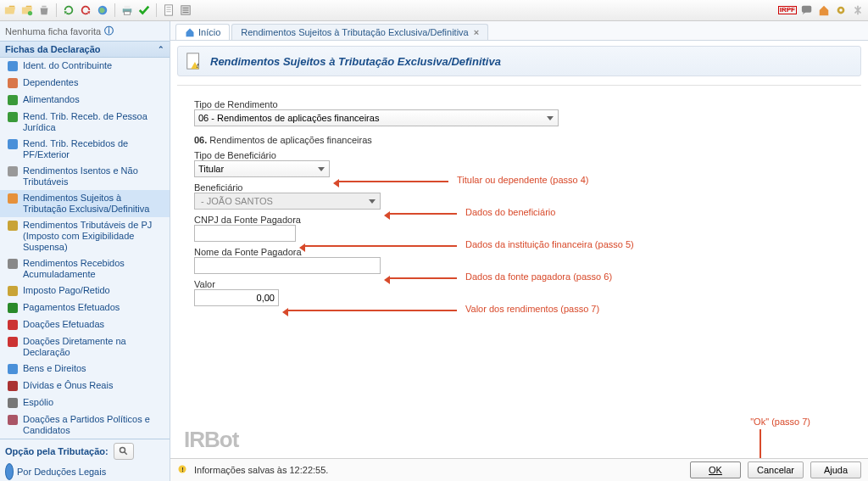  Describe the element at coordinates (85, 325) in the screenshot. I see `sidebar-item: Doações Efetuadas` at that location.